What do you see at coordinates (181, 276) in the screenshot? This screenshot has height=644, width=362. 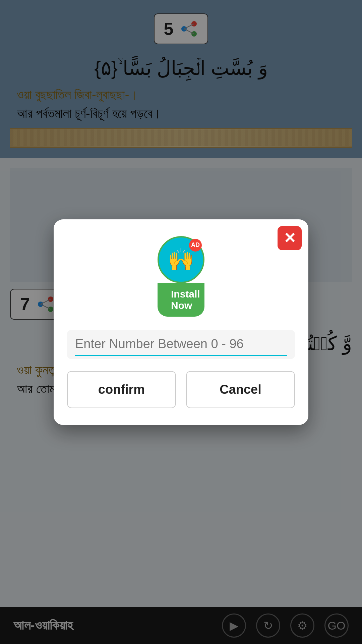 I see `ad-area: AD 🙌 Install Now` at bounding box center [181, 276].